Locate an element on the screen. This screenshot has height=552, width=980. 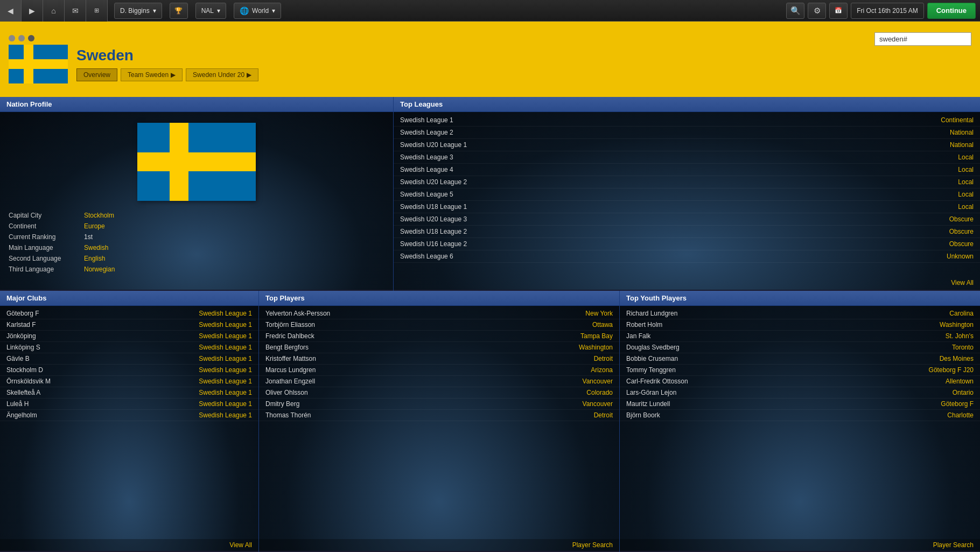
player-row: Yelverton Ask-PerssonNew York is located at coordinates (439, 313).